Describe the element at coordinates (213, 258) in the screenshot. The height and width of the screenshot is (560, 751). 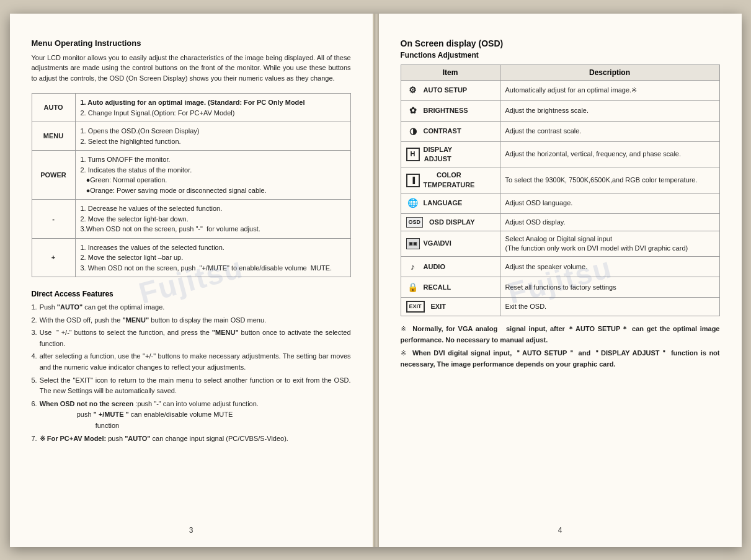
I see `desc-cell: 1. Increases the values of the selected …` at that location.